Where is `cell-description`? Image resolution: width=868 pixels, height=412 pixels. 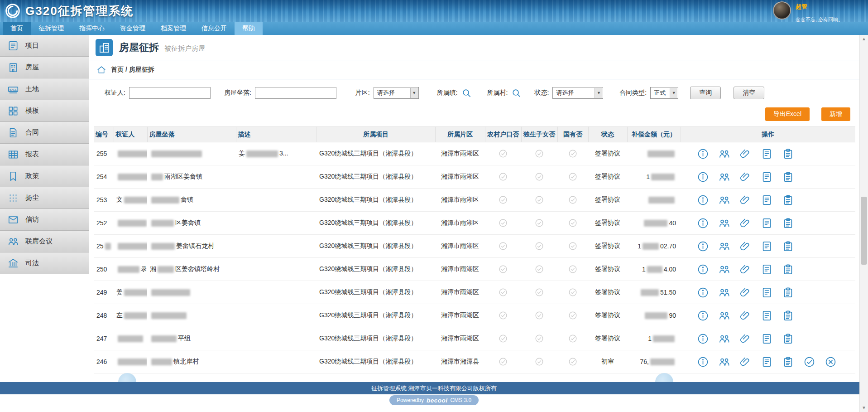 cell-description is located at coordinates (276, 223).